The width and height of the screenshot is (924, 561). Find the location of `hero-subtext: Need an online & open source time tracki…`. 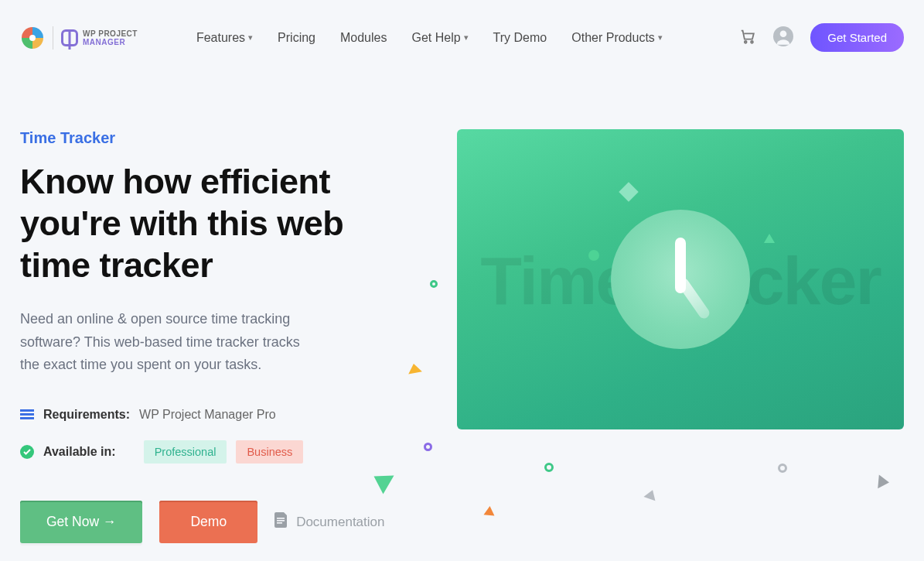

hero-subtext: Need an online & open source time tracki… is located at coordinates (167, 342).